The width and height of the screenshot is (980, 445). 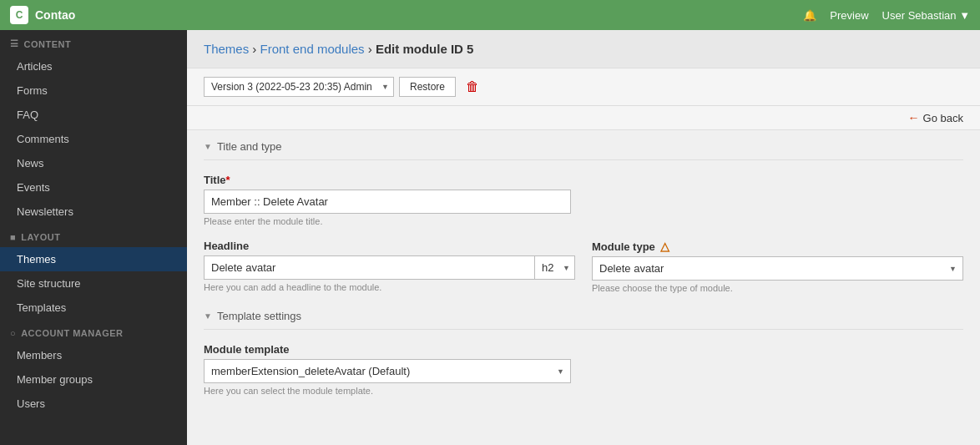 What do you see at coordinates (208, 316) in the screenshot?
I see `template-settings-triangle-icon: ▼` at bounding box center [208, 316].